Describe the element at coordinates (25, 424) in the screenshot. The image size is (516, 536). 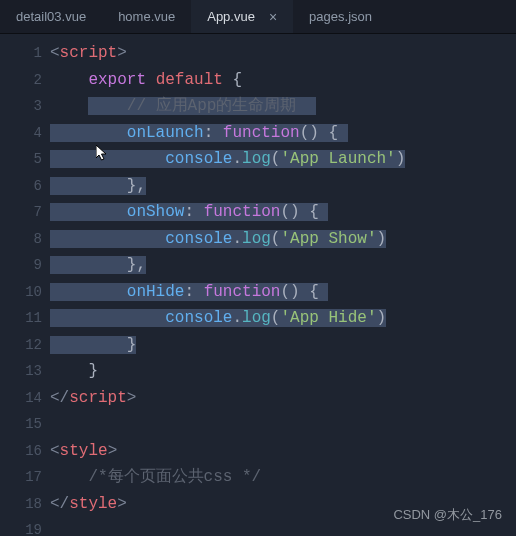
I see `line-number: 15` at that location.